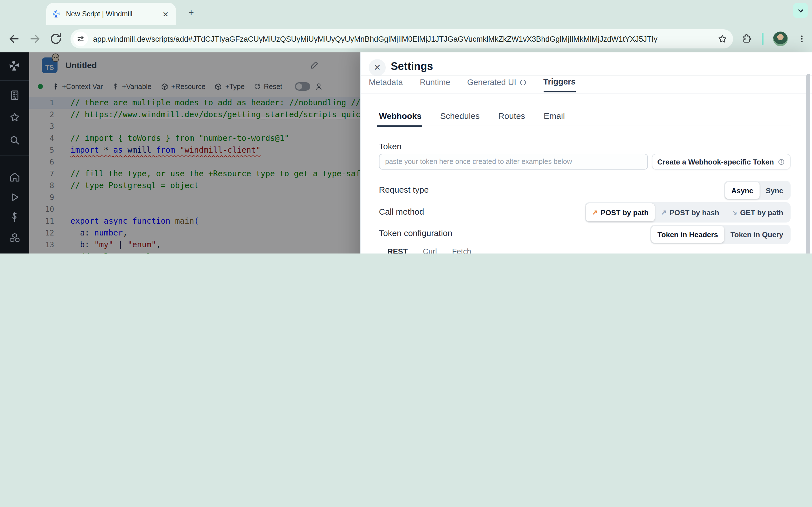 Image resolution: width=812 pixels, height=507 pixels. What do you see at coordinates (688, 213) in the screenshot?
I see `call-method-segment: ↗ POST by path ↗ POST by hash ↘ GET by p…` at bounding box center [688, 213].